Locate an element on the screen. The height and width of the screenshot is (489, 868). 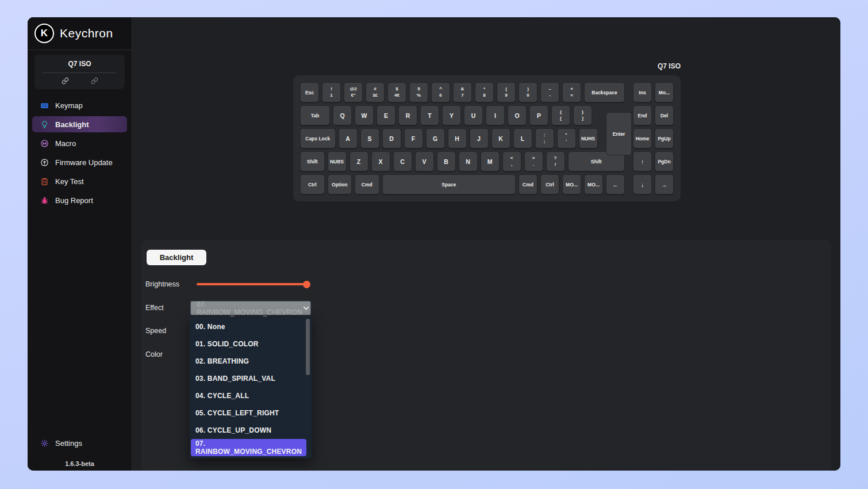
keyboard-key: –- is located at coordinates (550, 92).